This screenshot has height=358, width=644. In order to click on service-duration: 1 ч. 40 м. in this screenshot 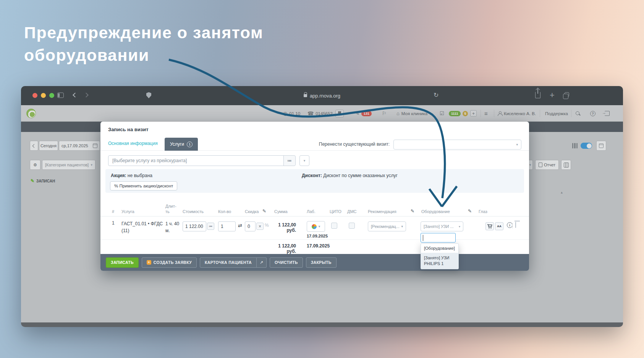, I will do `click(172, 227)`.